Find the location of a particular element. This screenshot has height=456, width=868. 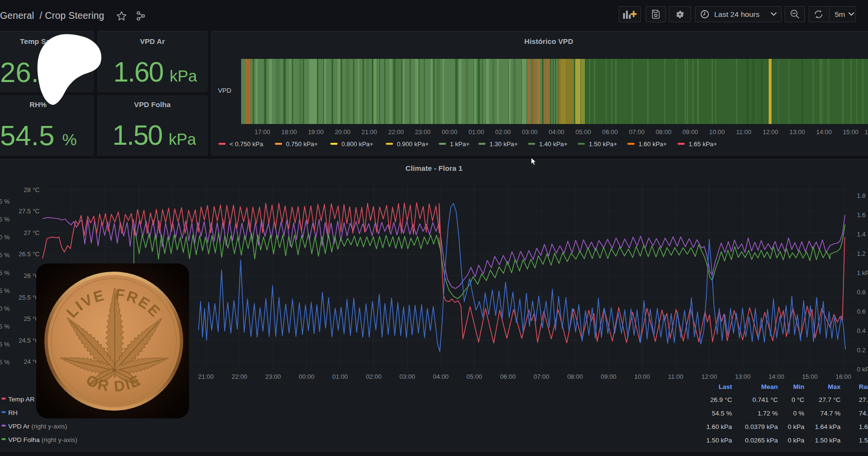

svg-text: 00:00 is located at coordinates (307, 376).